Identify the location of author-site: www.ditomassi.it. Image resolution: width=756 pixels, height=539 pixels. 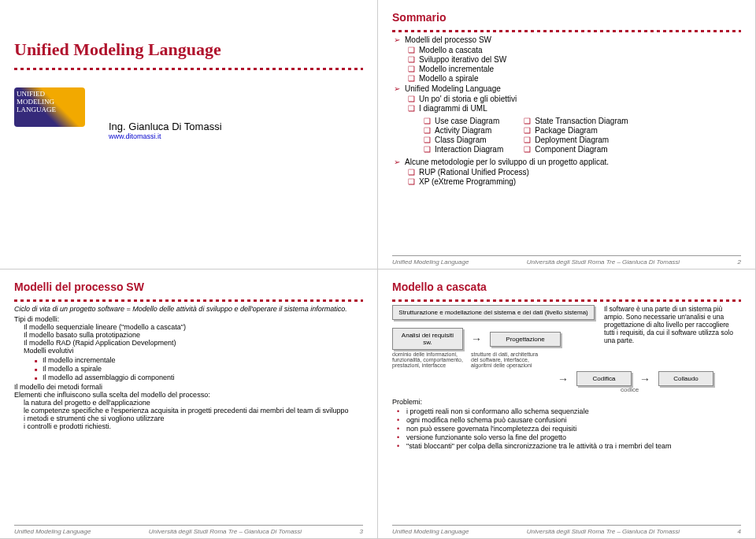
(165, 136).